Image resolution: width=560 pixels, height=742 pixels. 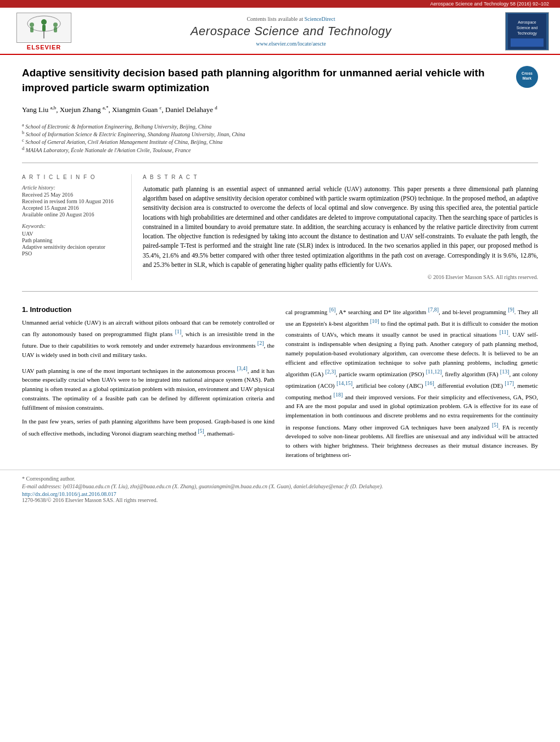 What do you see at coordinates (527, 77) in the screenshot?
I see `crossmark-badge: Cross Mark` at bounding box center [527, 77].